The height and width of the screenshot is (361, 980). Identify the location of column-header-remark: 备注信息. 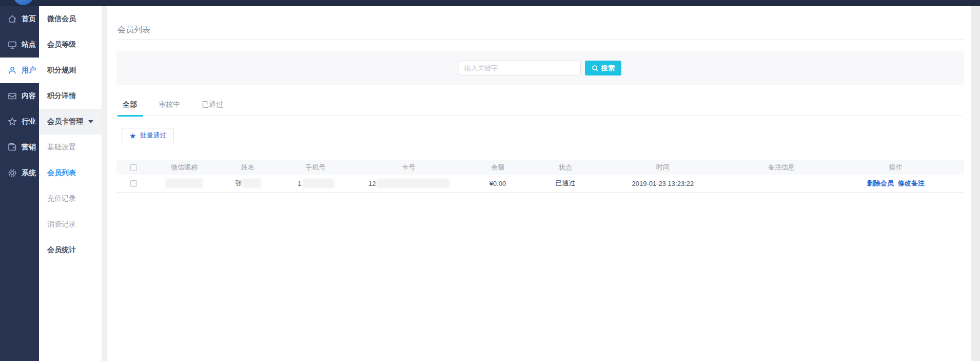
(782, 167).